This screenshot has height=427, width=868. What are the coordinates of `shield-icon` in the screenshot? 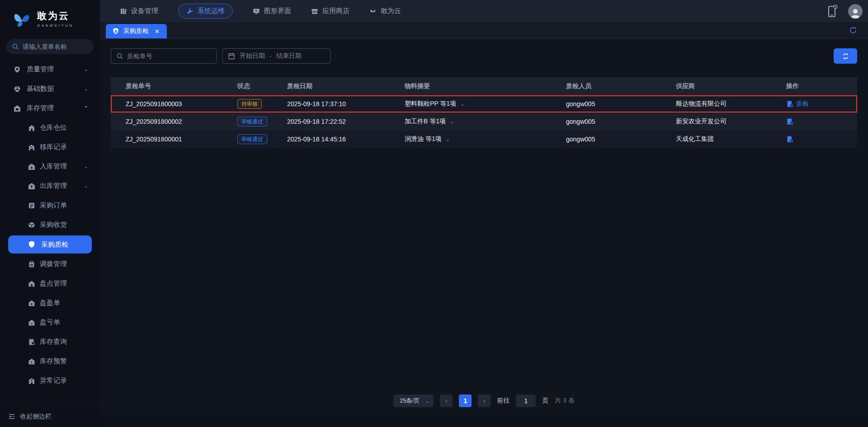 It's located at (17, 70).